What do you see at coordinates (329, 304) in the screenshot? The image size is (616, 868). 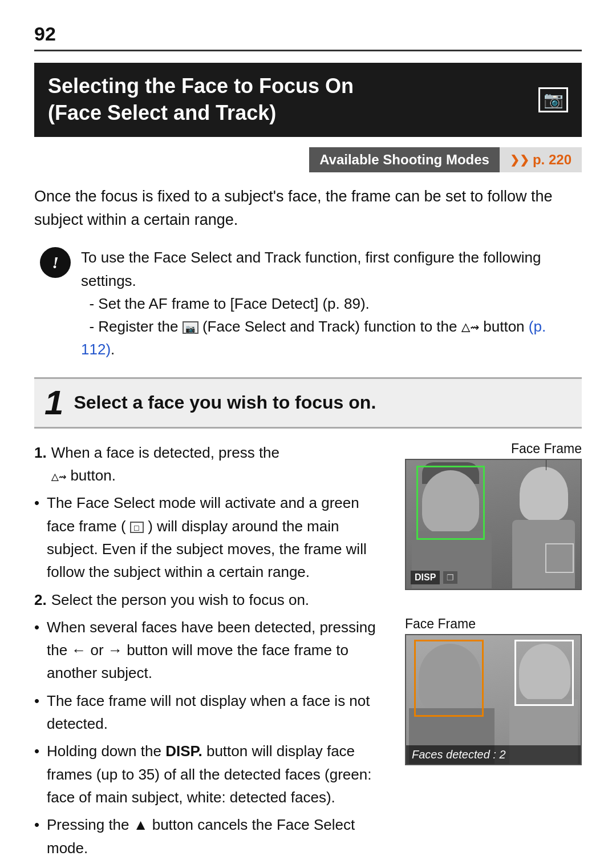 I see `note-bullet1: - Set the AF frame to [Face Detect] (p. …` at bounding box center [329, 304].